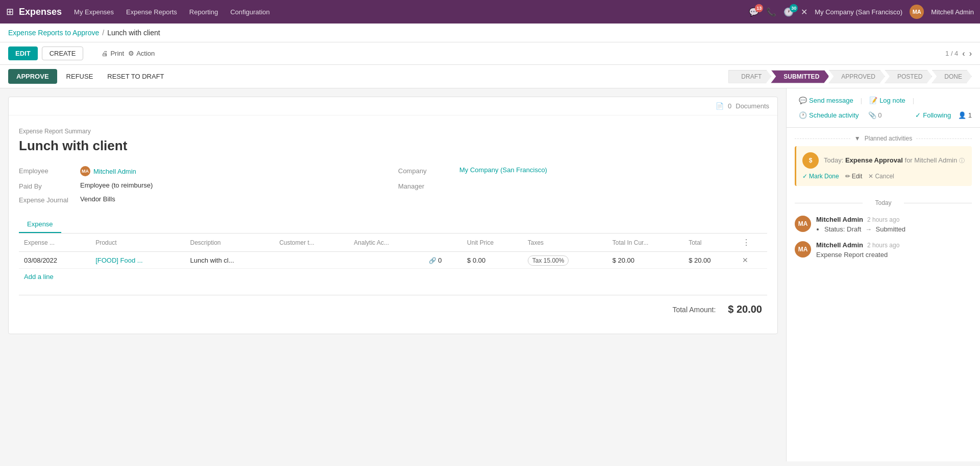  What do you see at coordinates (730, 106) in the screenshot?
I see `documents-count: 0` at bounding box center [730, 106].